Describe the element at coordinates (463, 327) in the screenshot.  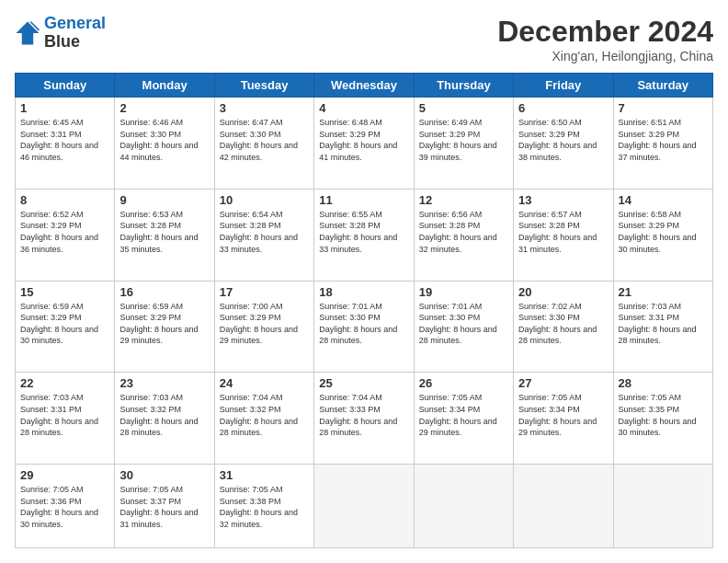
I see `calendar-cell: 19 Sunrise: 7:01 AMSunset: 3:30 PMDaylig…` at that location.